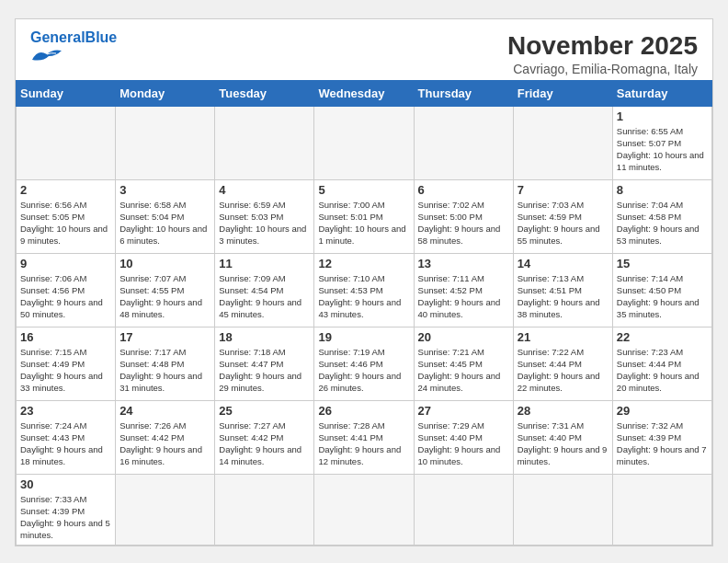 The width and height of the screenshot is (728, 563). What do you see at coordinates (66, 263) in the screenshot?
I see `day-number: 9` at bounding box center [66, 263].